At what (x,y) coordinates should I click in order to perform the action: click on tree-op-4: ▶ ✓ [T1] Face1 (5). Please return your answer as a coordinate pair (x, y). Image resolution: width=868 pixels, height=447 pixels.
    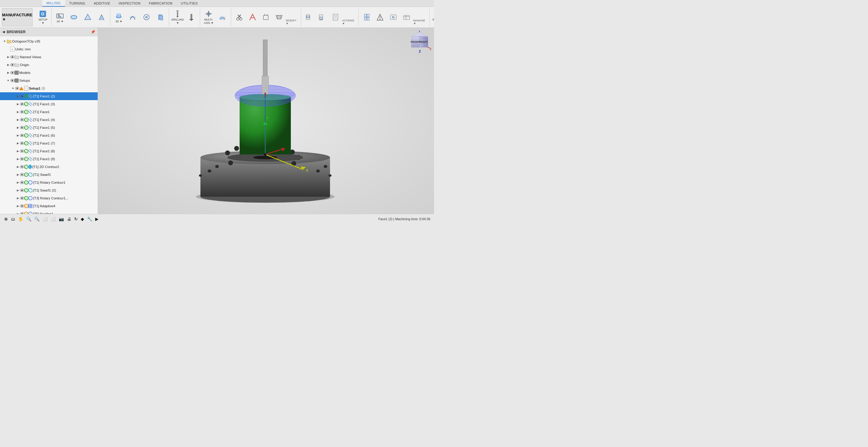
    Looking at the image, I should click on (49, 127).